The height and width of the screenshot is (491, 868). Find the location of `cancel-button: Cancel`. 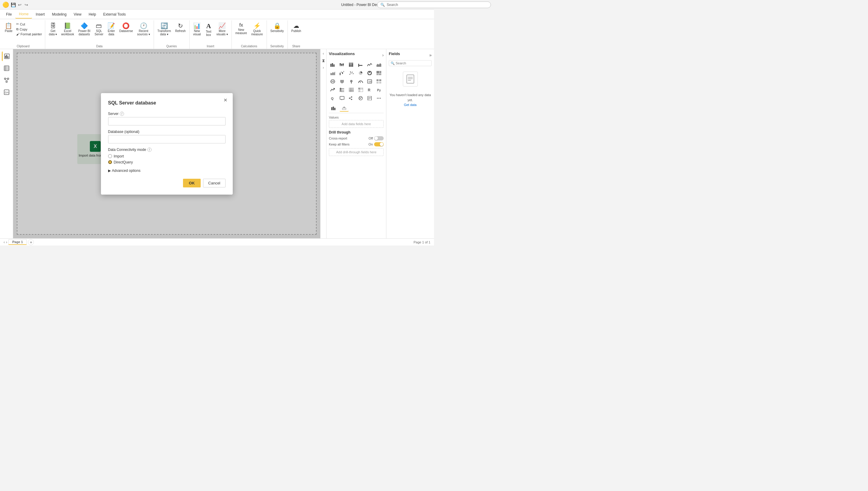

cancel-button: Cancel is located at coordinates (214, 183).